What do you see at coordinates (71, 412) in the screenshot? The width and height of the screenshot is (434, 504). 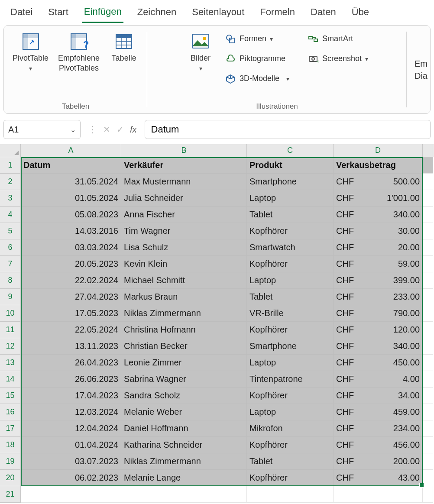 I see `cell-date: 12.03.2024` at bounding box center [71, 412].